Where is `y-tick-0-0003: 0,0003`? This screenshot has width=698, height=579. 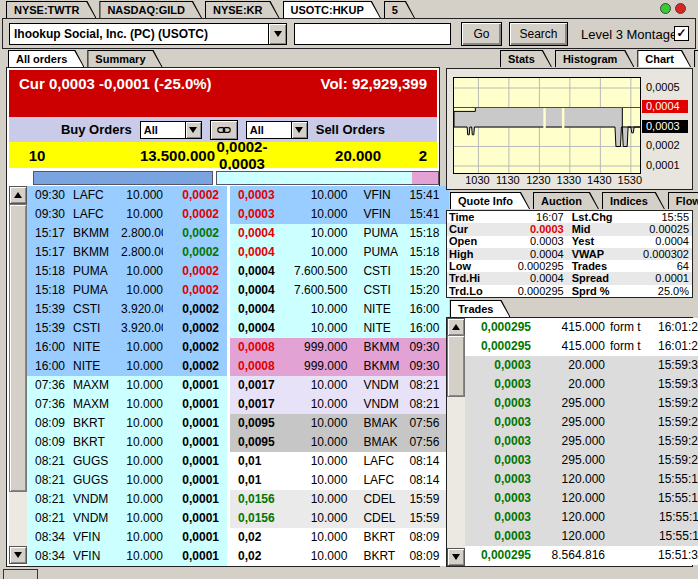 y-tick-0-0003: 0,0003 is located at coordinates (665, 126).